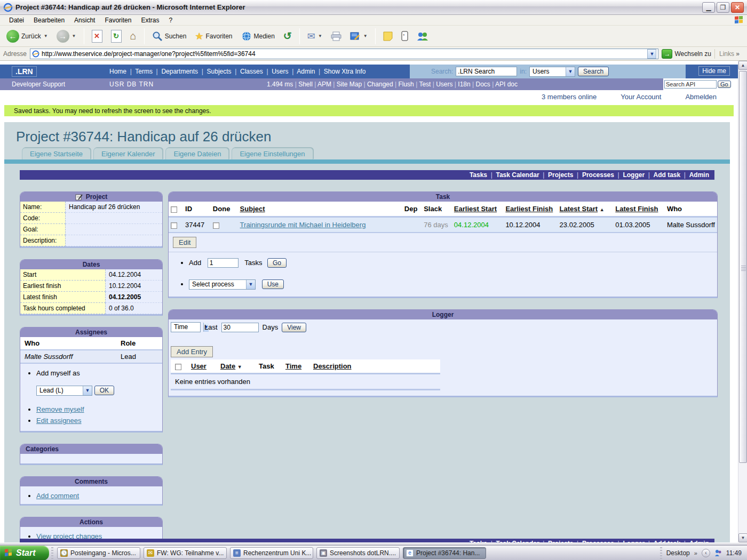 The image size is (747, 560). Describe the element at coordinates (359, 36) in the screenshot. I see `edit-button: ▼` at that location.